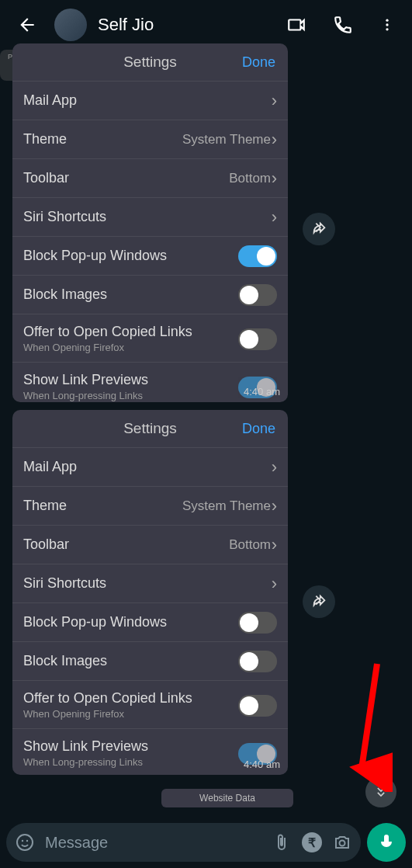 The width and height of the screenshot is (412, 868). What do you see at coordinates (386, 842) in the screenshot?
I see `voice-message-button` at bounding box center [386, 842].